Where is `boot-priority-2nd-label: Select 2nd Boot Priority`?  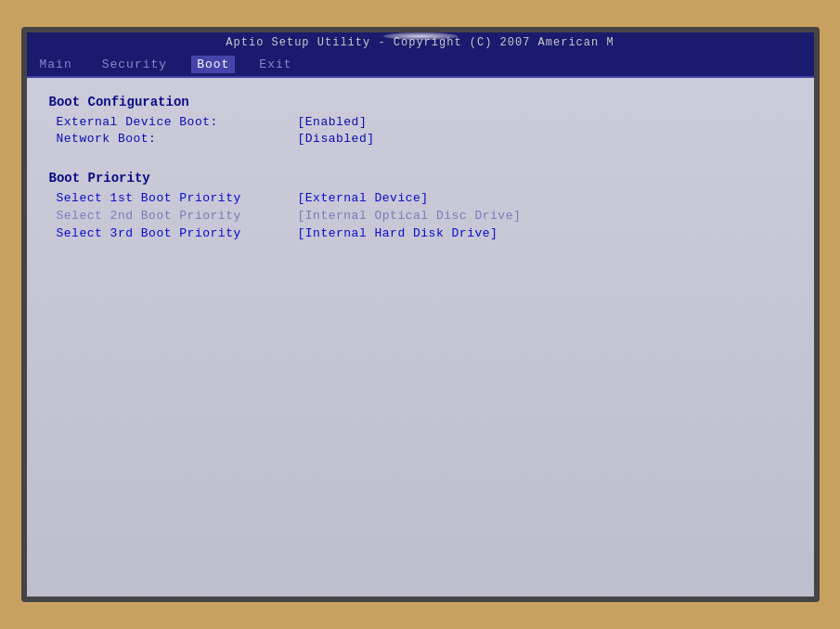 boot-priority-2nd-label: Select 2nd Boot Priority is located at coordinates (177, 215).